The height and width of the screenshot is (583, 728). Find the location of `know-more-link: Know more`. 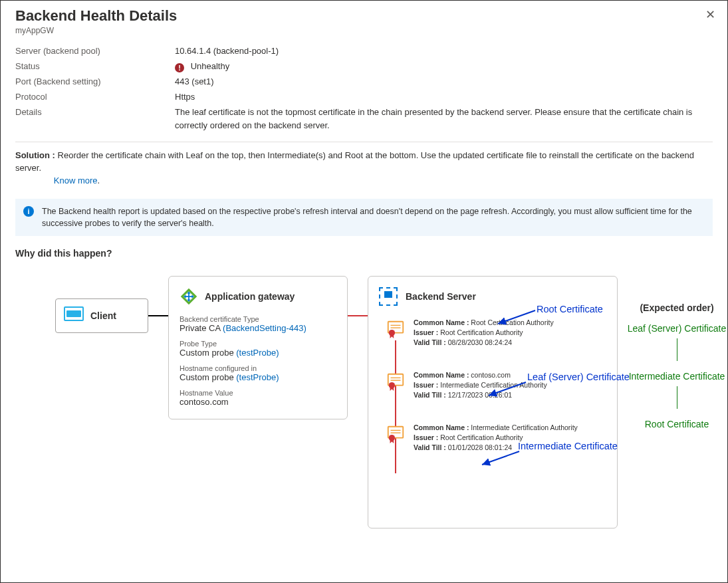

know-more-link: Know more is located at coordinates (76, 181).